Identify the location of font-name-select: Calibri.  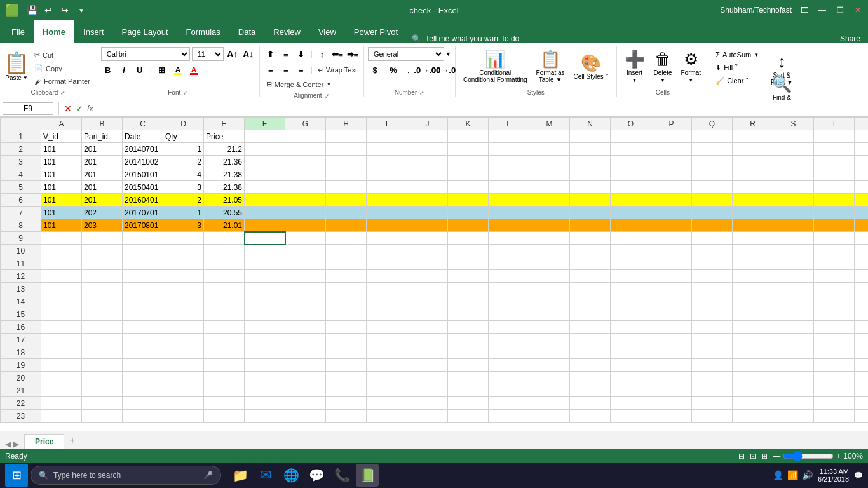
(146, 54).